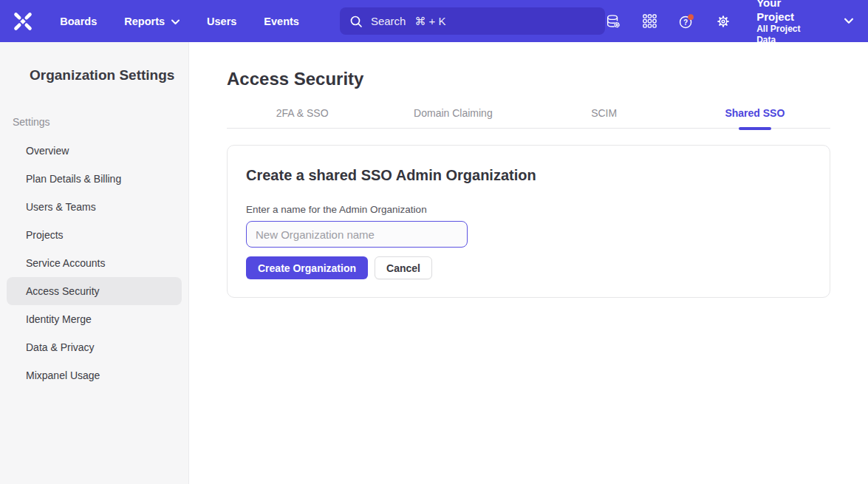 Image resolution: width=868 pixels, height=484 pixels. What do you see at coordinates (737, 23) in the screenshot?
I see `nav-right-cluster: ? Your Project` at bounding box center [737, 23].